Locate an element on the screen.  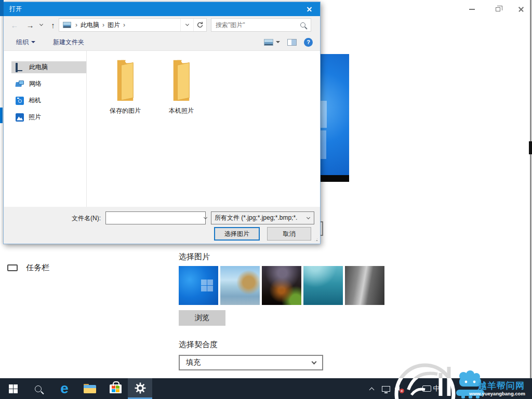
preview-pane-button is located at coordinates (292, 43).